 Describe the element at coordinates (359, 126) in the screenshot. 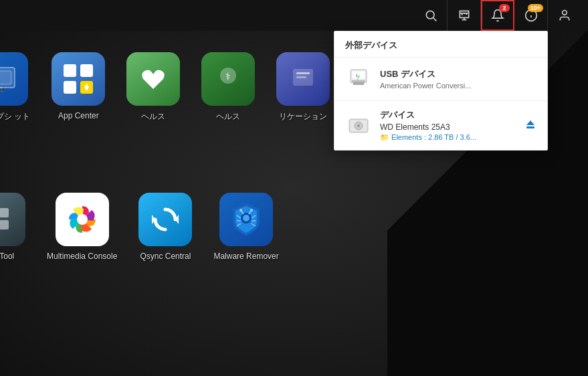

I see `hdd-icon` at that location.